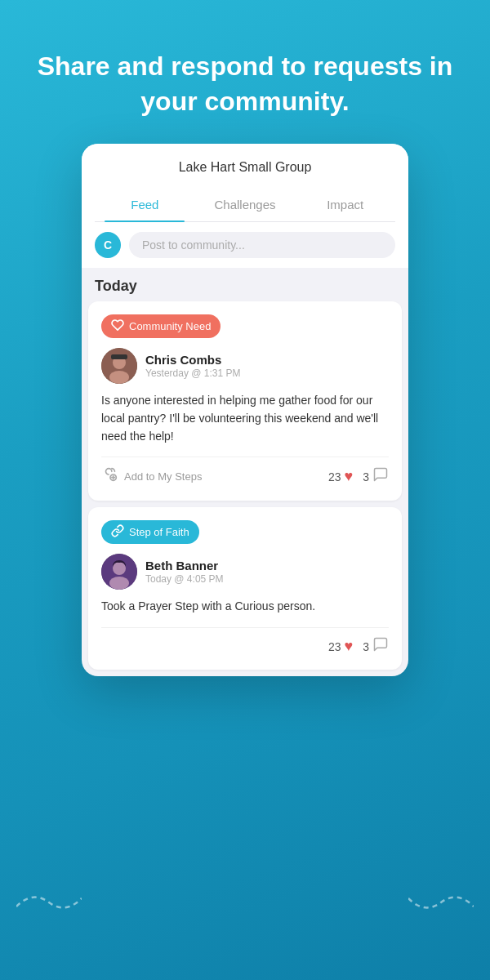 The image size is (490, 980). I want to click on post-input-area: C Post to community..., so click(245, 245).